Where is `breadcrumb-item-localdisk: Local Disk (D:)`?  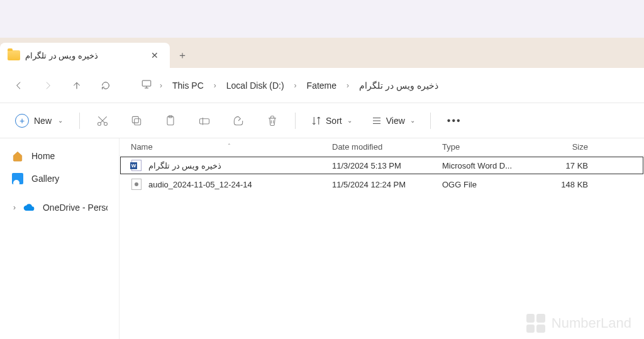 breadcrumb-item-localdisk: Local Disk (D:) is located at coordinates (255, 86).